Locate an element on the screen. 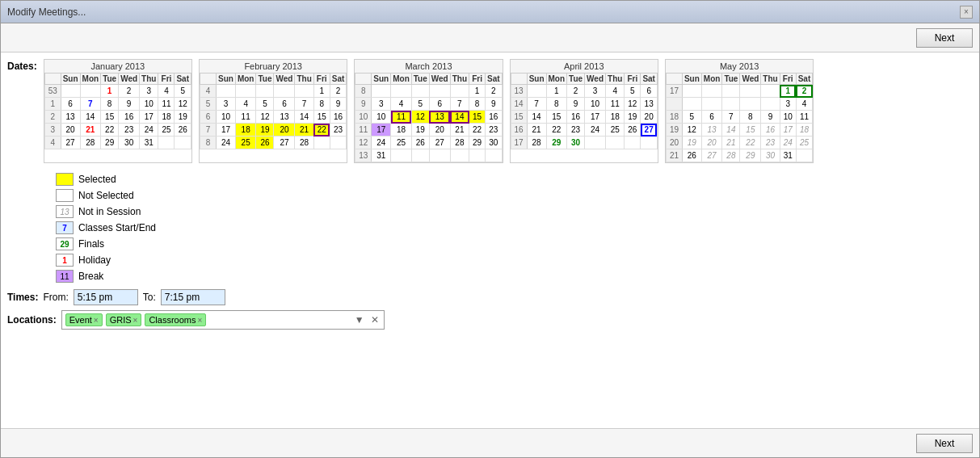 Image resolution: width=980 pixels, height=458 pixels. tag-gris-remove: × is located at coordinates (136, 320).